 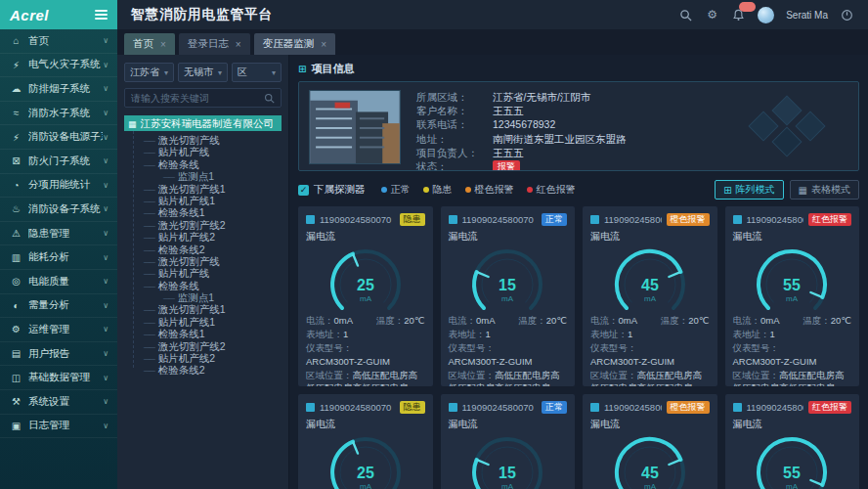 What do you see at coordinates (59, 378) in the screenshot?
I see `sidebar-item-base-data: ◫基础数据管理∨` at bounding box center [59, 378].